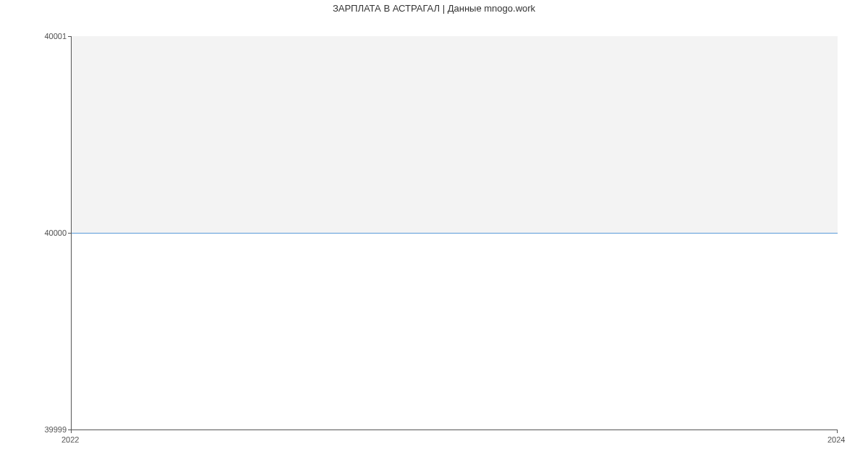 This screenshot has height=470, width=868. What do you see at coordinates (70, 440) in the screenshot?
I see `x-tick-label: 2022` at bounding box center [70, 440].